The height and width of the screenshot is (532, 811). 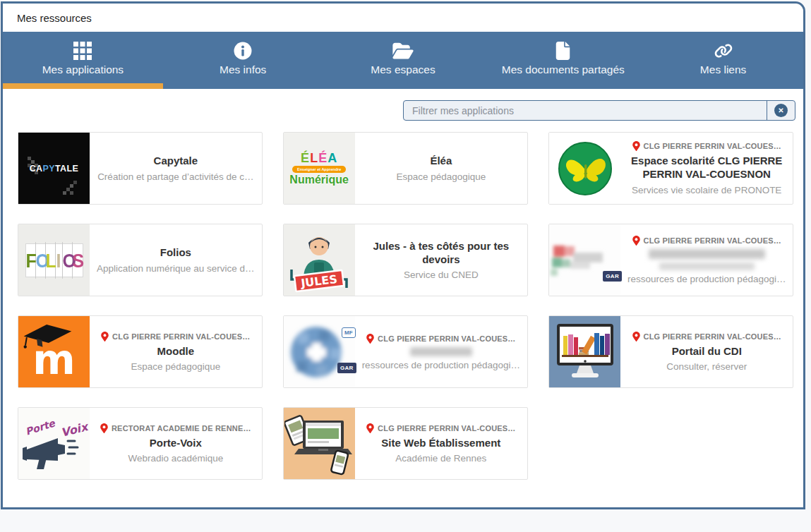 What do you see at coordinates (243, 70) in the screenshot?
I see `tab-label: Mes infos` at bounding box center [243, 70].